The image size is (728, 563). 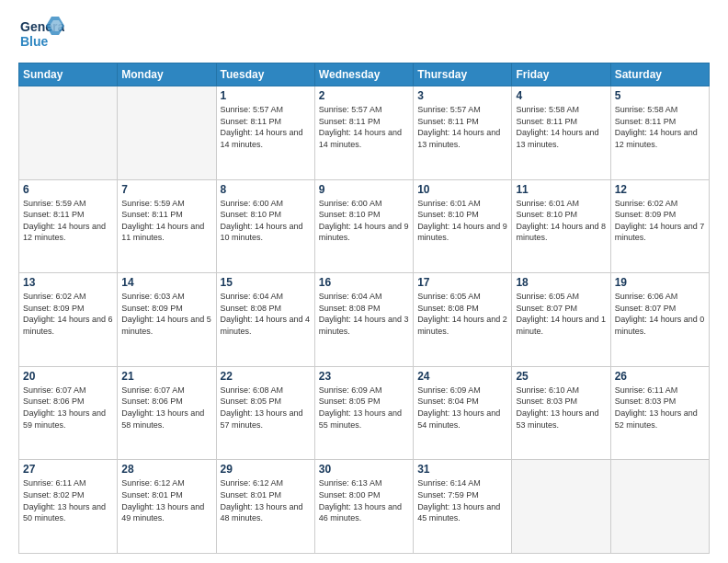 I want to click on calendar-cell: 18Sunrise: 6:05 AMSunset: 8:07 PMDayligh…, so click(x=561, y=320).